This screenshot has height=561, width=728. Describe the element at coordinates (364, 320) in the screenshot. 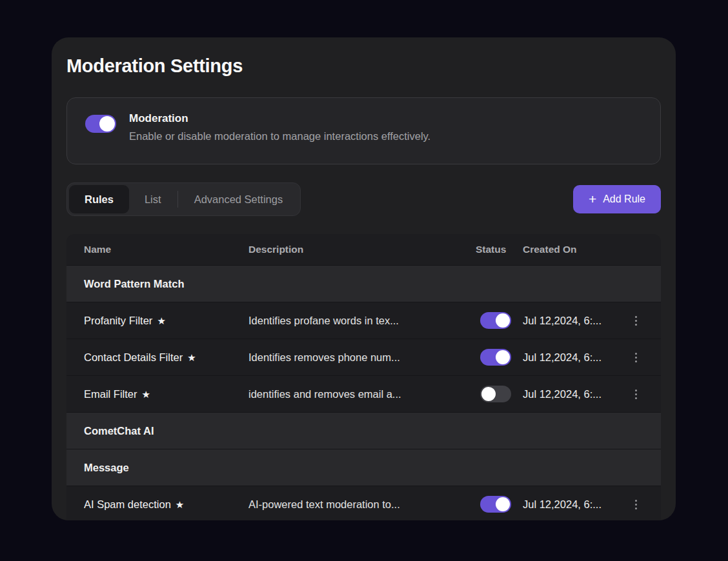

I see `table-row: Profanity Filter★Identifies profane word…` at that location.